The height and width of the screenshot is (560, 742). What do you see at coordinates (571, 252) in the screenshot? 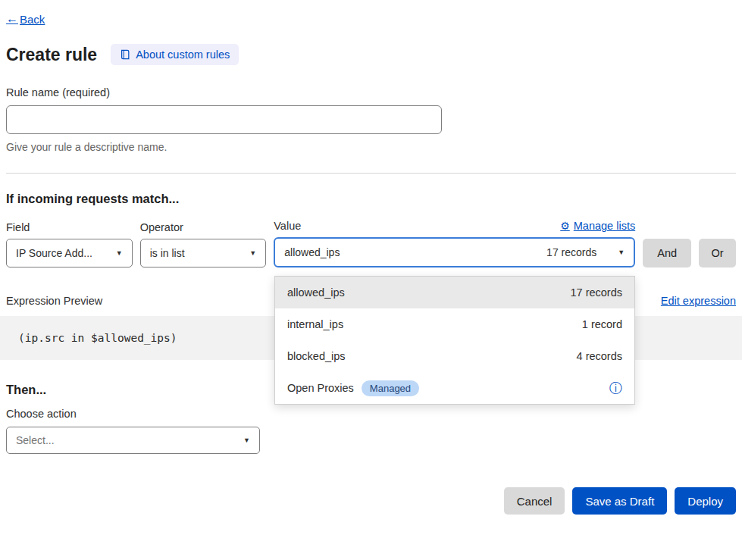
I see `value-select-meta: 17 records` at bounding box center [571, 252].